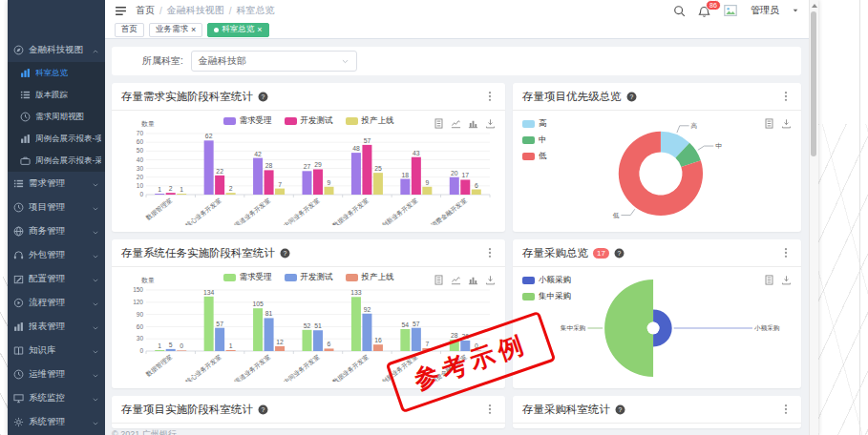  What do you see at coordinates (56, 72) in the screenshot?
I see `sidebar-subitem: 科室总览` at bounding box center [56, 72].